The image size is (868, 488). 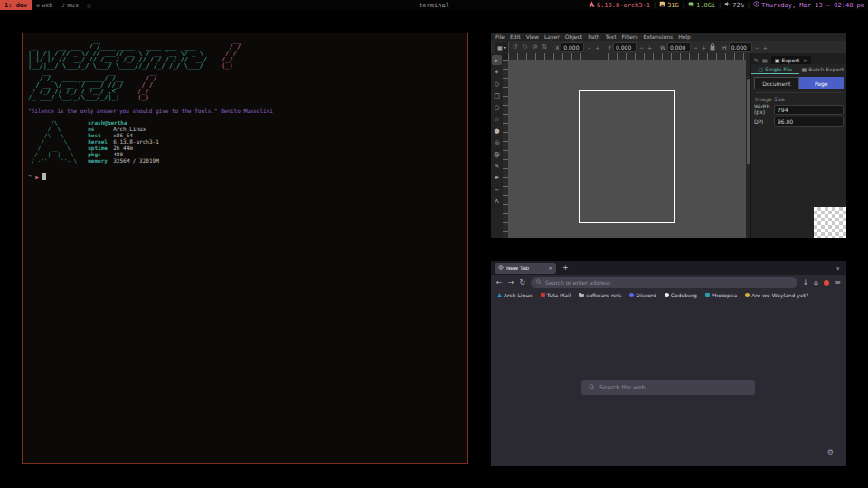 I want to click on canvas, so click(x=627, y=148).